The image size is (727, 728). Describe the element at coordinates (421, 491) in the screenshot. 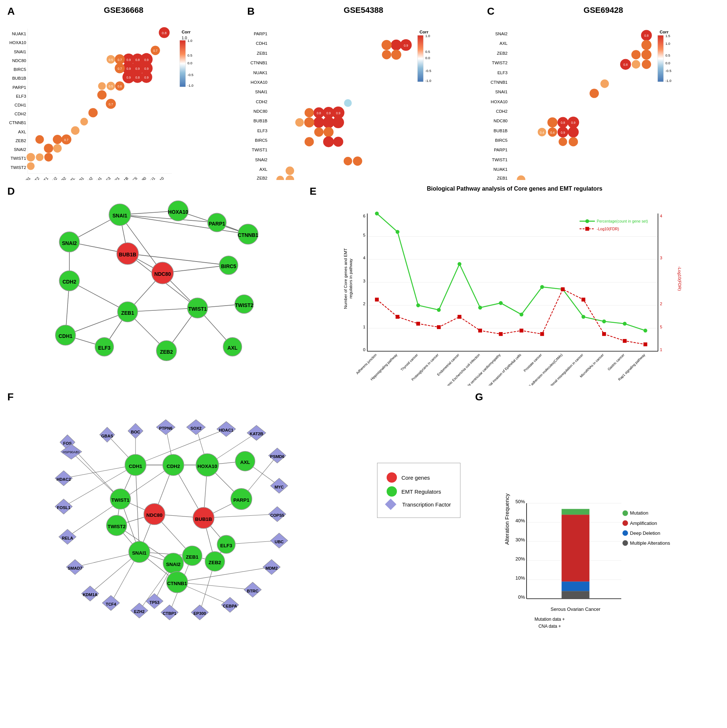

I see `legend-emt-label: EMT Regulators` at that location.